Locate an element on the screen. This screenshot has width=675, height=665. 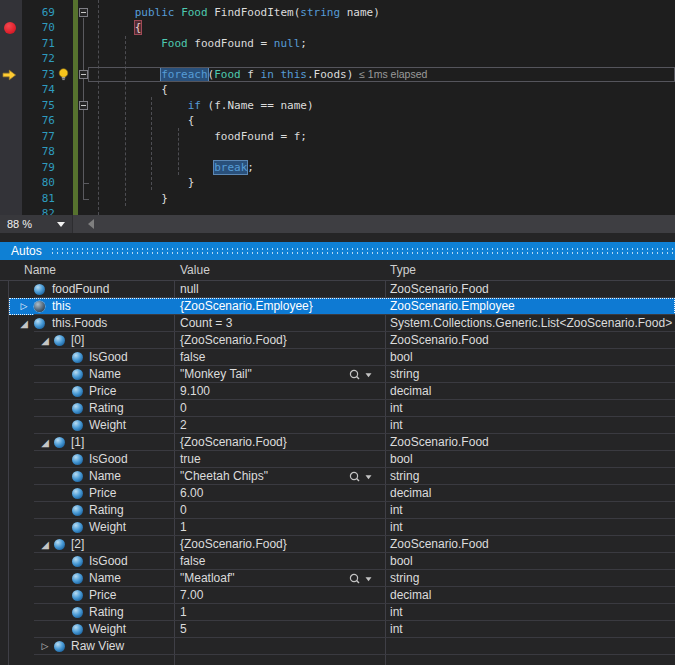
tree-row: ◢[0]{ZooScenario.Food}ZooScenario.Food is located at coordinates (342, 340).